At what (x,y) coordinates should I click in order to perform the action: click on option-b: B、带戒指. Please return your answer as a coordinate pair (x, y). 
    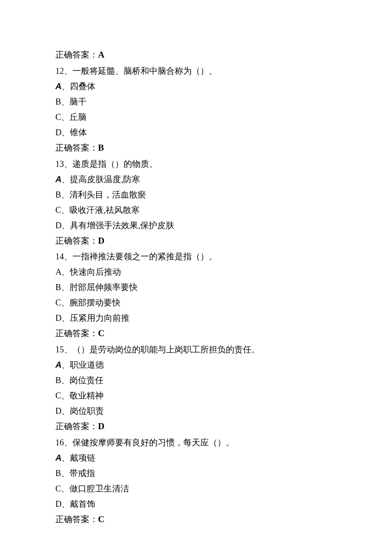
    Looking at the image, I should click on (196, 473).